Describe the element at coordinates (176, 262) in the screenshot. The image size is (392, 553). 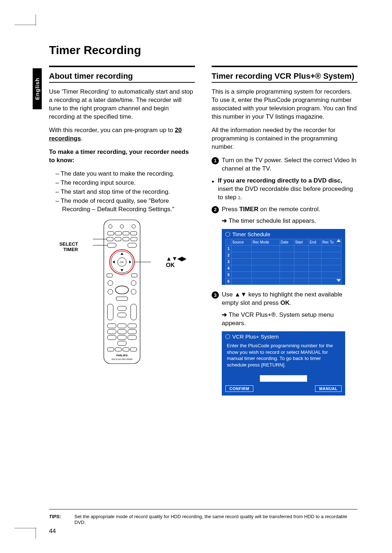
I see `remote-label-arrows-ok: ▲▼◀▶ OK` at that location.